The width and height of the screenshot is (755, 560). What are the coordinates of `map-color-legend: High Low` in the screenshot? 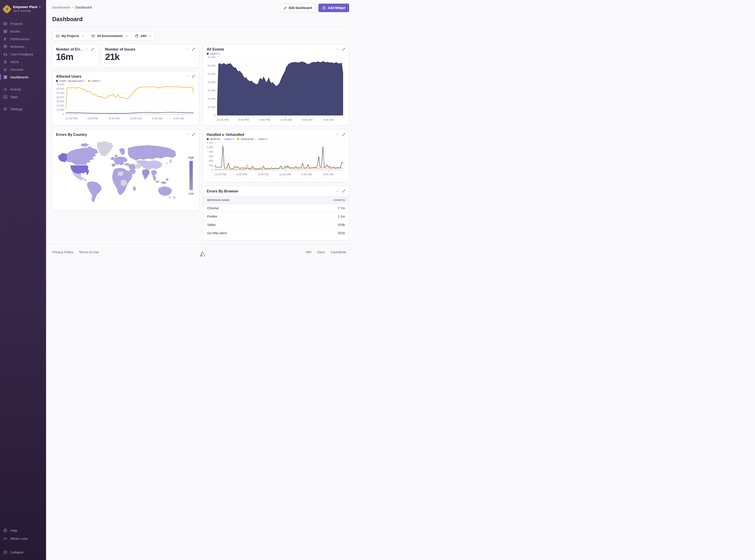 It's located at (191, 176).